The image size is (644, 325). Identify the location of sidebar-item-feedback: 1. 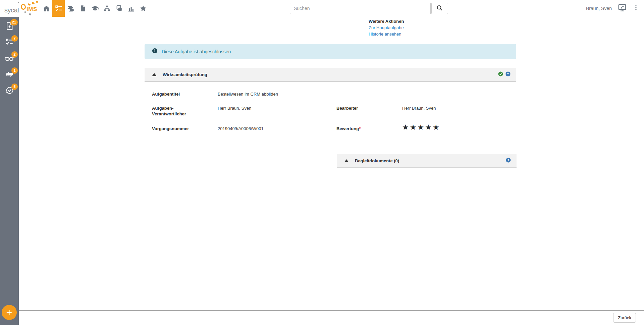
(9, 75).